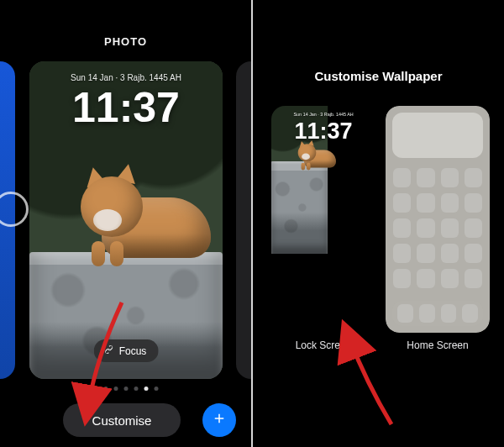 This screenshot has width=504, height=447. Describe the element at coordinates (438, 135) in the screenshot. I see `home-widget-placeholder` at that location.